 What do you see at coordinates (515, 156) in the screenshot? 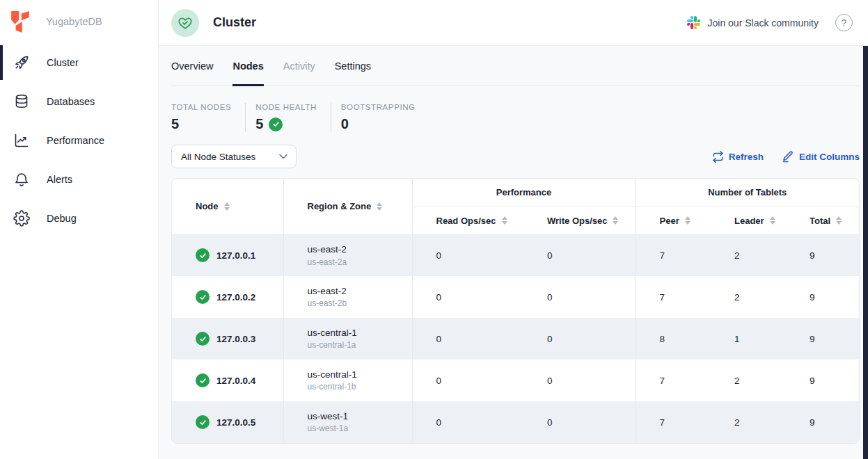
I see `filter-row: All Node Statuses Refresh Edit Columns` at bounding box center [515, 156].